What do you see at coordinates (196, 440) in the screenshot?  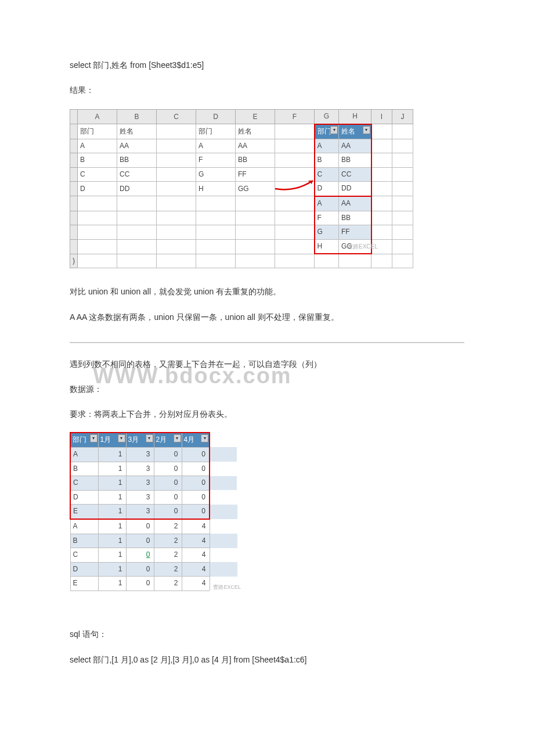 I see `pivot-header-month: 4月▾` at bounding box center [196, 440].